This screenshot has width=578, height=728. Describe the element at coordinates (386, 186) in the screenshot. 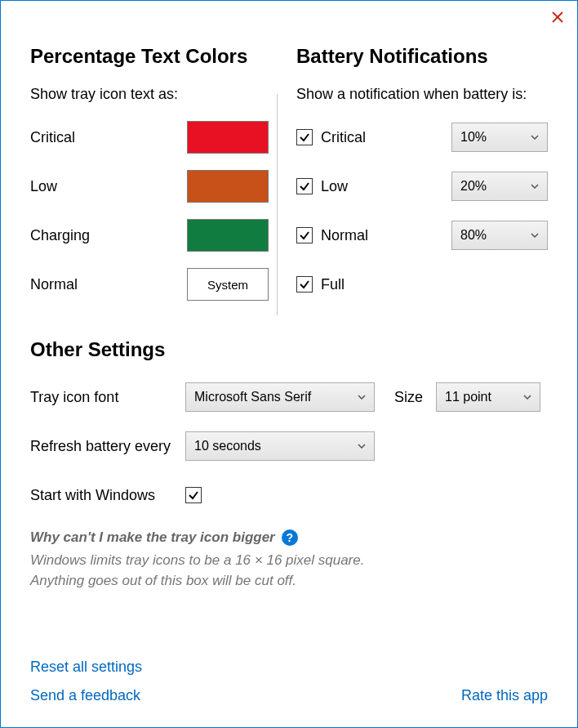

I see `notif-label: Low` at that location.